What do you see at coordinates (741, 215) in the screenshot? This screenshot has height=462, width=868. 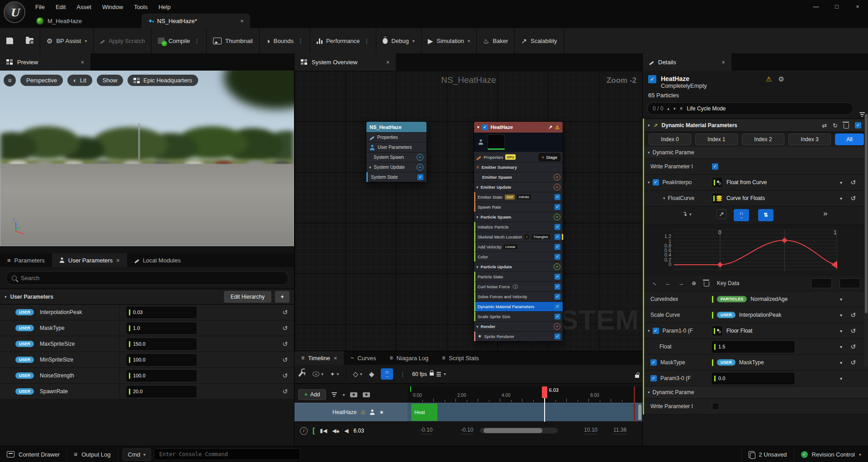 I see `fit-horizontal-button: ∩↔` at bounding box center [741, 215].